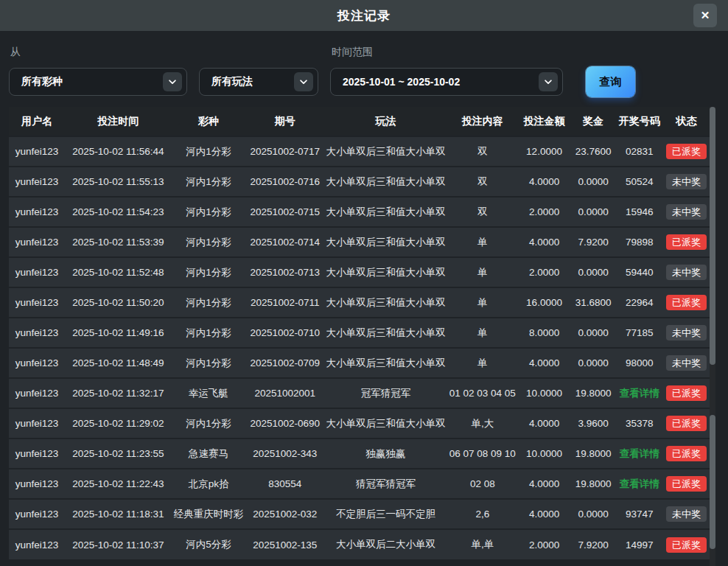 Image resolution: width=728 pixels, height=566 pixels. Describe the element at coordinates (687, 122) in the screenshot. I see `column-header-9: 状态` at that location.